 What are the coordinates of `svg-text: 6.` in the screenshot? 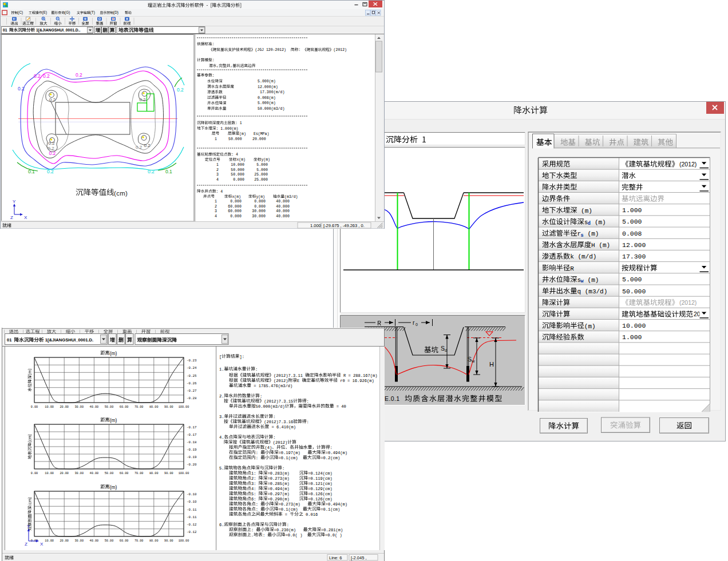 It's located at (222, 525).